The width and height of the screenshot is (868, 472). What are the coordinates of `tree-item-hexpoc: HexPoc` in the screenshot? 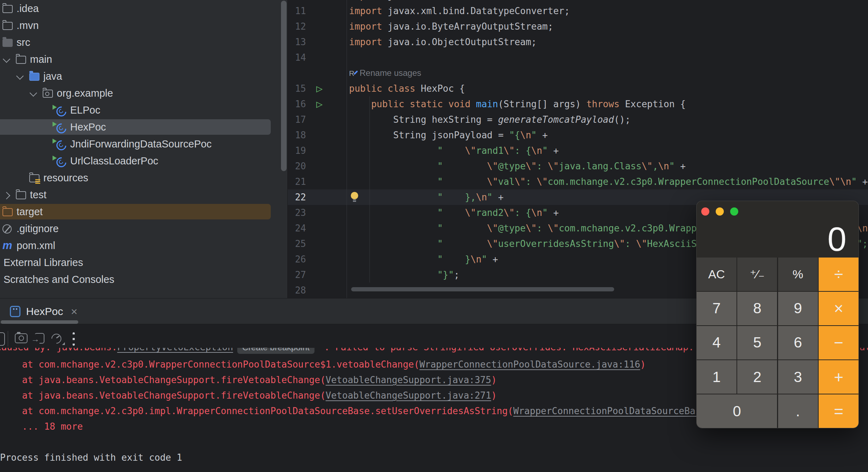 It's located at (144, 127).